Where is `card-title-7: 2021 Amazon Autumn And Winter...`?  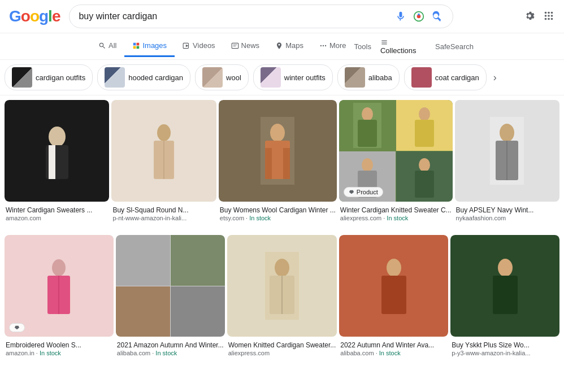
card-title-7: 2021 Amazon Autumn And Winter... is located at coordinates (171, 345).